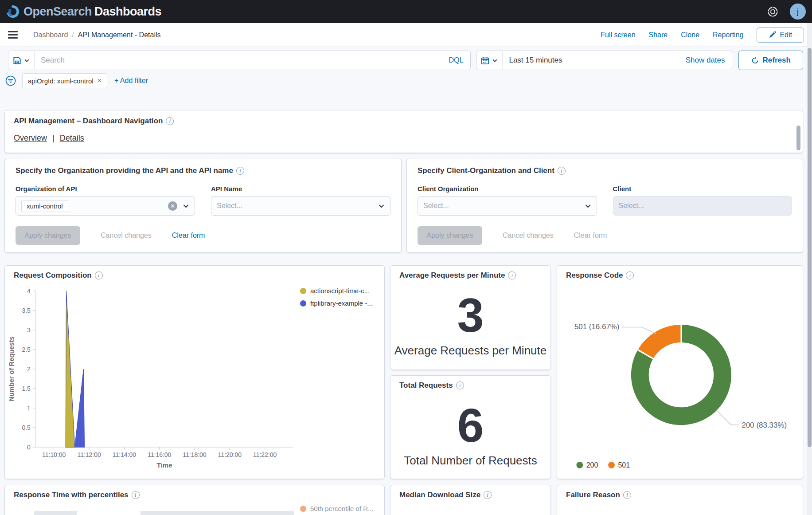 The height and width of the screenshot is (515, 812). Describe the element at coordinates (798, 12) in the screenshot. I see `user-avatar: j` at that location.